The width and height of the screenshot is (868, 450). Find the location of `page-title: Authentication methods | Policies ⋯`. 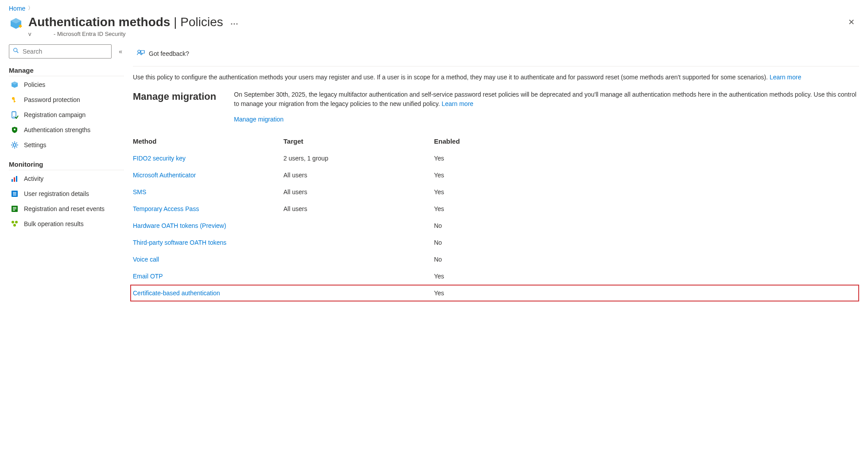

page-title: Authentication methods | Policies ⋯ is located at coordinates (135, 22).